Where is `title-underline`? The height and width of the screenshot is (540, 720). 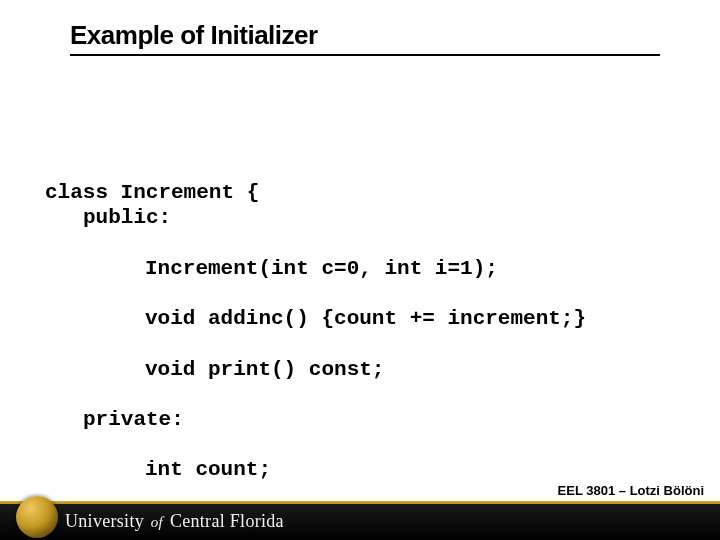 title-underline is located at coordinates (365, 55).